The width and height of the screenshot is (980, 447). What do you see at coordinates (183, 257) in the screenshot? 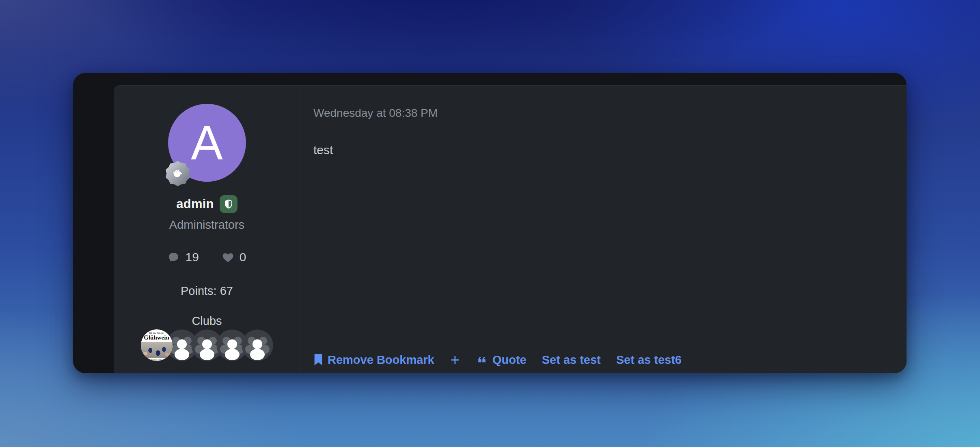
I see `comments-stat: 19` at bounding box center [183, 257].